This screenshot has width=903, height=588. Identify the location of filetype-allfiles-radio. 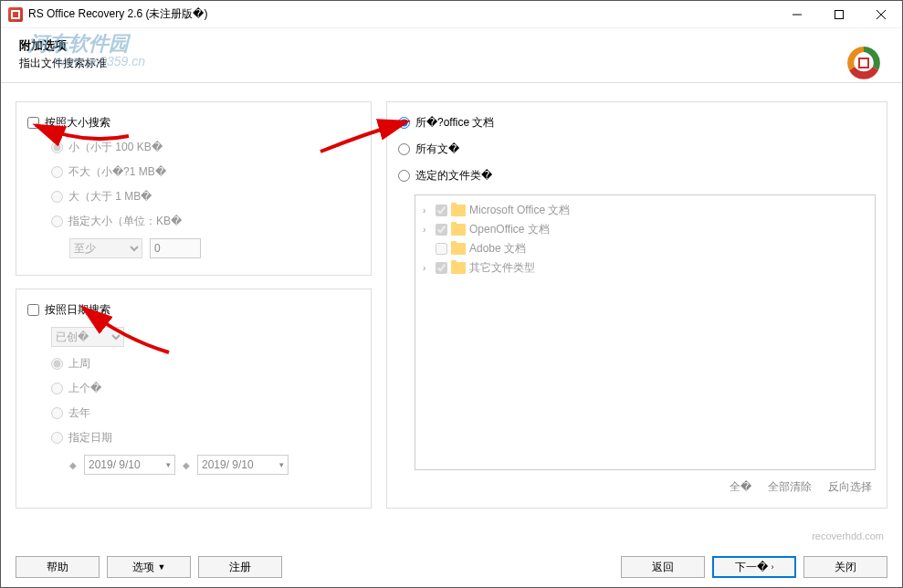
(404, 150).